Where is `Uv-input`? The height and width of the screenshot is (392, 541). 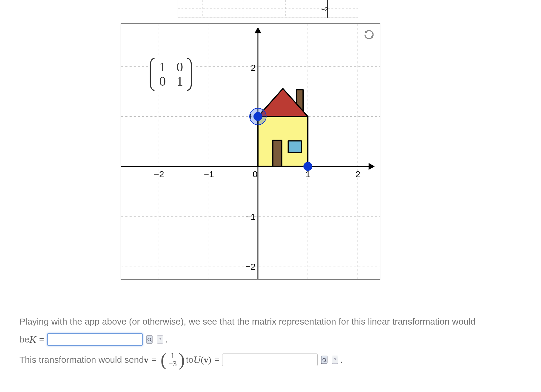
Uv-input is located at coordinates (270, 360).